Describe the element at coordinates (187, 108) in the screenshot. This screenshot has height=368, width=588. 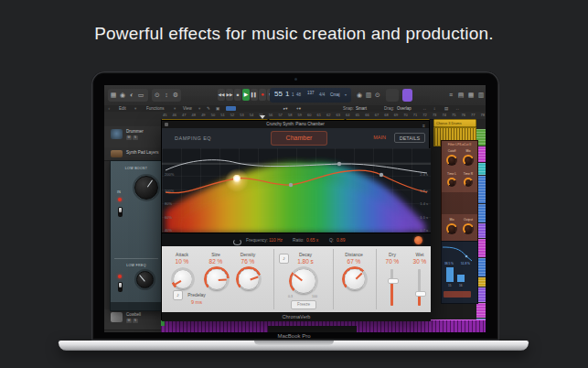
I see `menu-view: View` at that location.